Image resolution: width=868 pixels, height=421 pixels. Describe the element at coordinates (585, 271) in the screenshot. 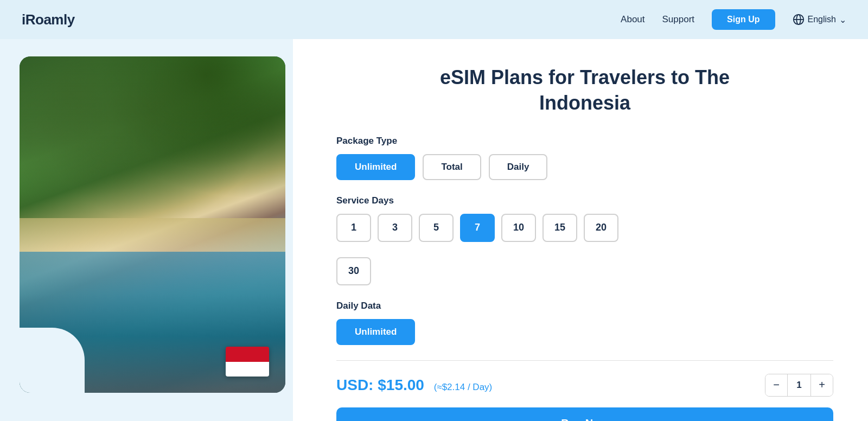

I see `service-days-row2: 30` at that location.